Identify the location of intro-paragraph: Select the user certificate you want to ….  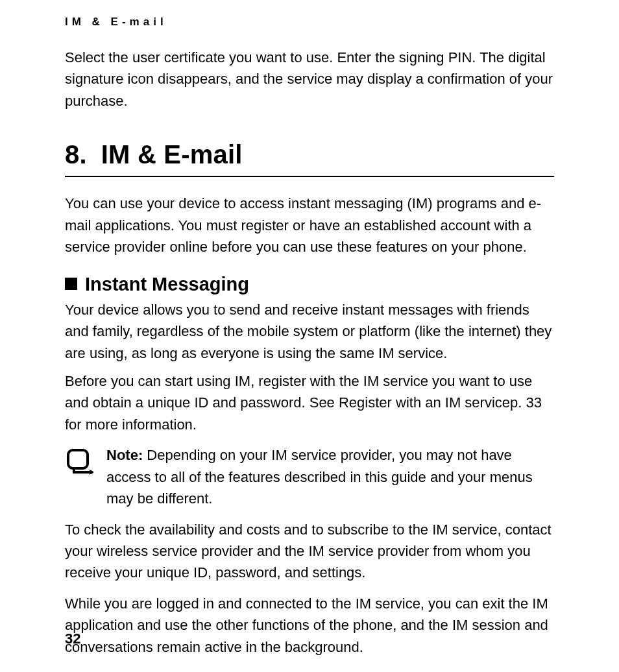
(310, 79).